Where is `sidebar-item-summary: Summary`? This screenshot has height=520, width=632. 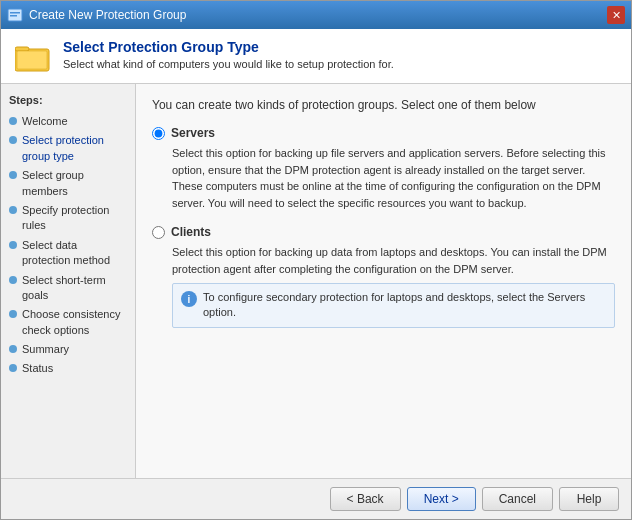
sidebar-item-summary: Summary is located at coordinates (68, 350).